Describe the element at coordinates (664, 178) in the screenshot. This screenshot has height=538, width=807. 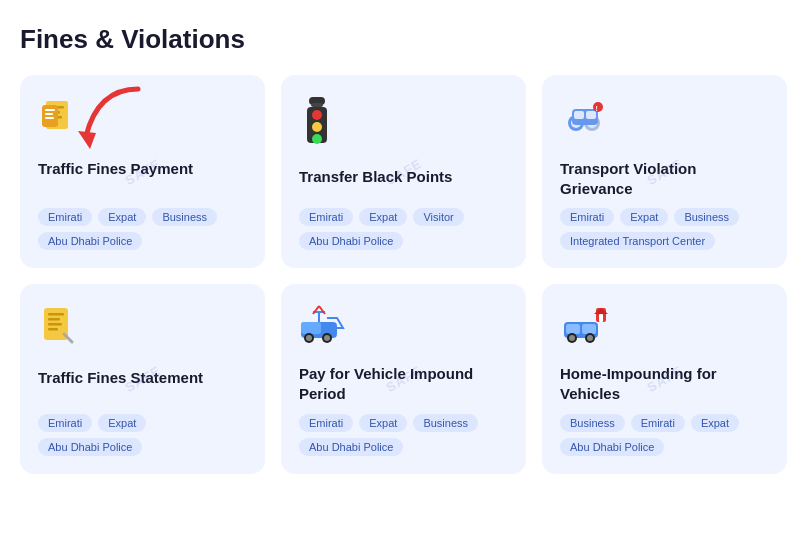
I see `transport-violation-grievance-title: Transport Violation Grievance` at that location.